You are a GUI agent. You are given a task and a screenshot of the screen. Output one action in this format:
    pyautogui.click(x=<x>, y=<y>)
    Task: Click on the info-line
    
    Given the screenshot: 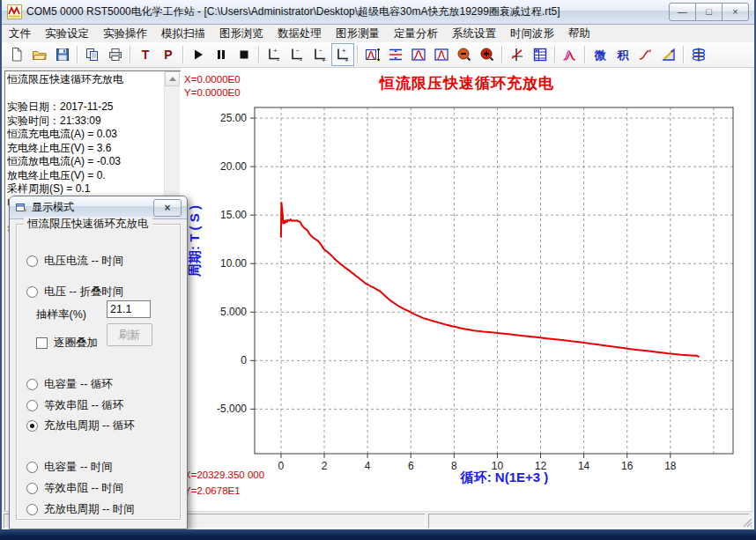 What is the action you would take?
    pyautogui.click(x=85, y=94)
    